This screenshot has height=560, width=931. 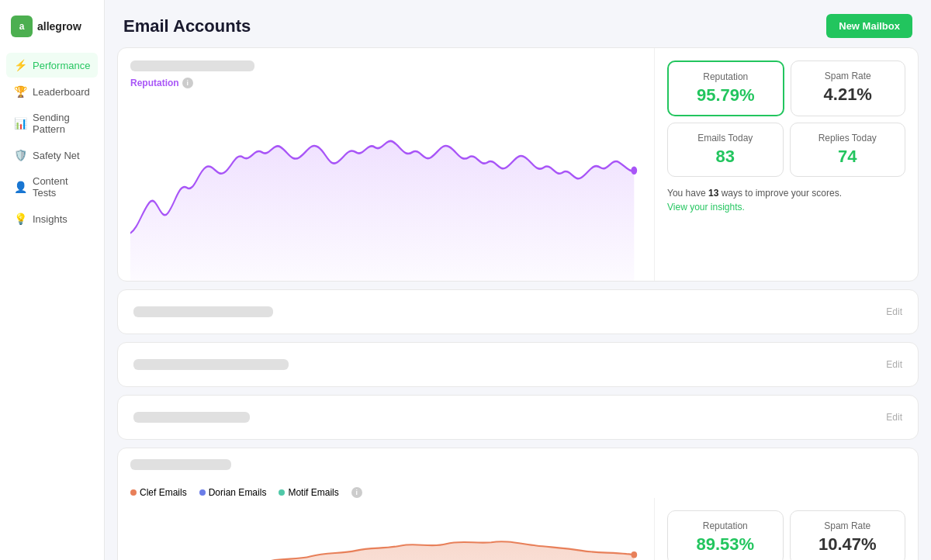 I want to click on insights-icon: 💡, so click(x=20, y=219).